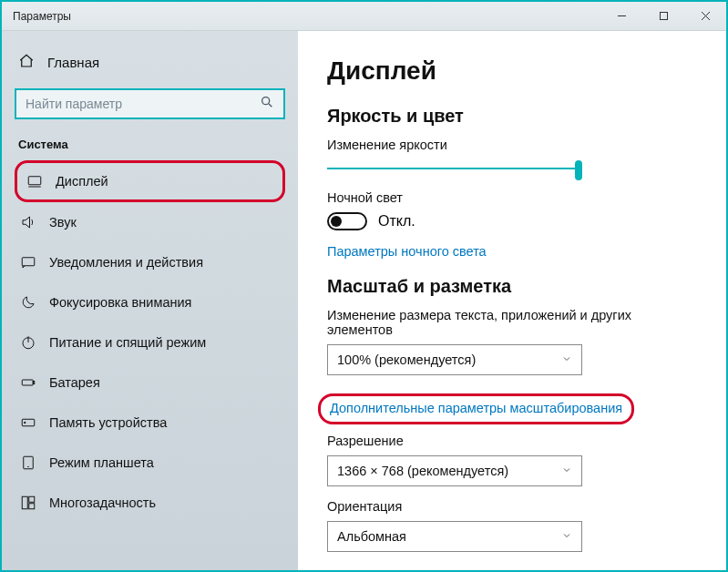  What do you see at coordinates (267, 104) in the screenshot?
I see `search-icon` at bounding box center [267, 104].